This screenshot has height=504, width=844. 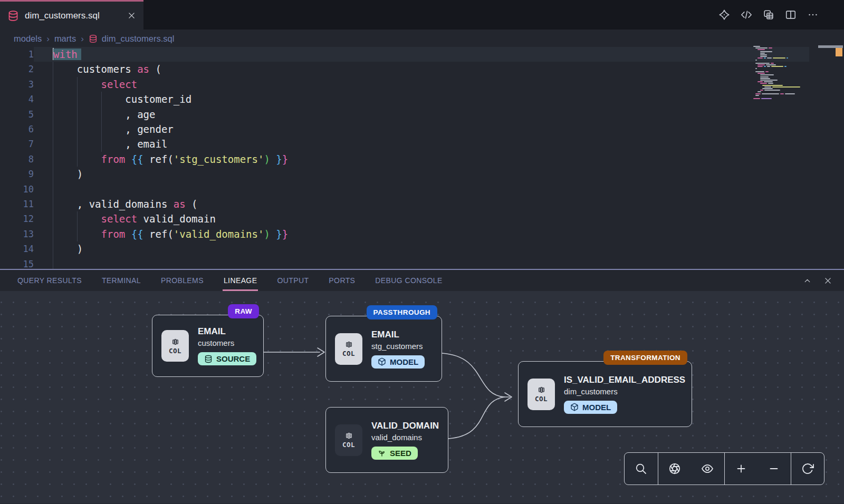 What do you see at coordinates (641, 469) in the screenshot?
I see `search-button` at bounding box center [641, 469].